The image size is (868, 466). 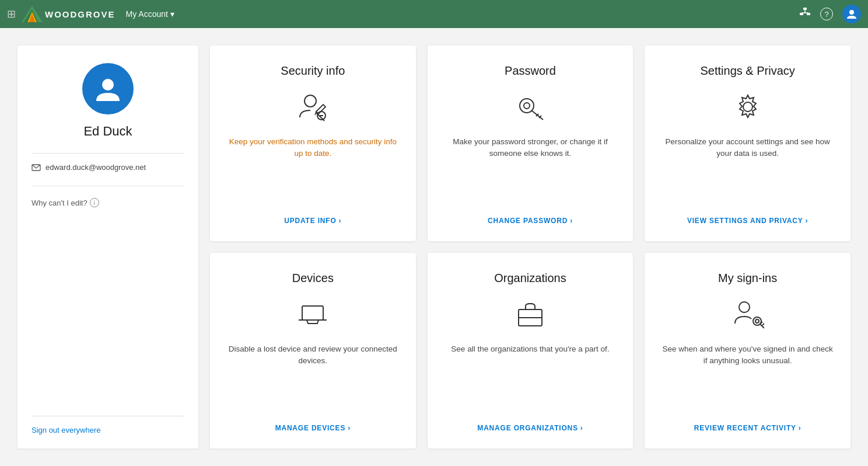 I want to click on logo-svg, so click(x=32, y=14).